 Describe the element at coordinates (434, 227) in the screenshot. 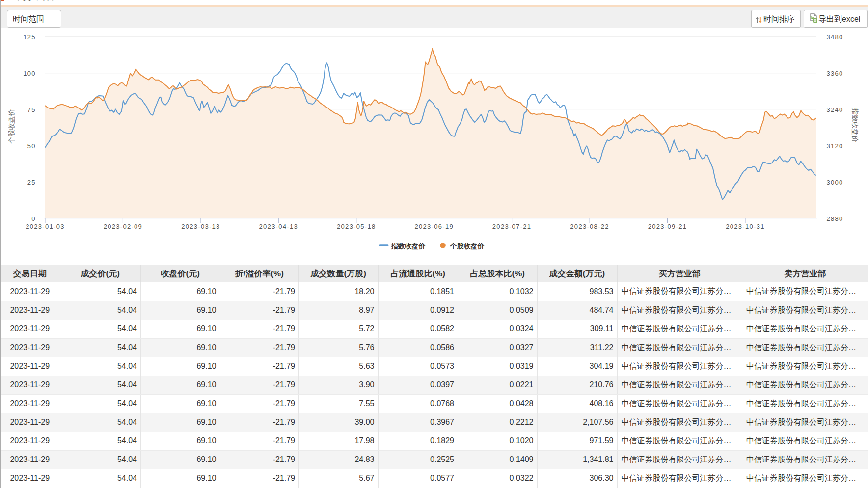

I see `svg-text: 2023-06-19` at that location.